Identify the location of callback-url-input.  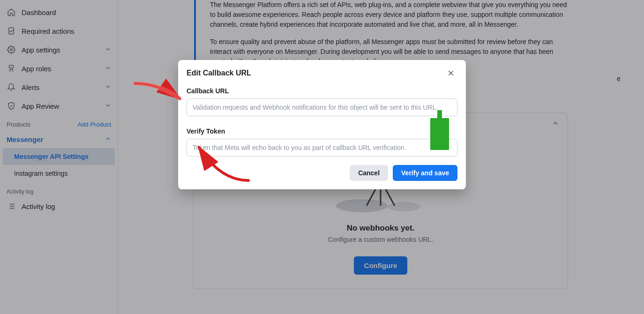
(322, 107).